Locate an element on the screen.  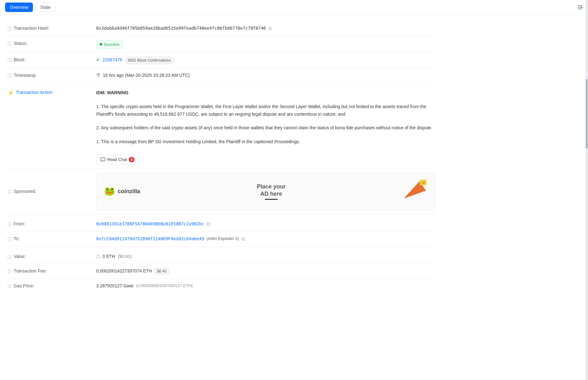
ad-text: Place your AD here is located at coordinates (271, 190).